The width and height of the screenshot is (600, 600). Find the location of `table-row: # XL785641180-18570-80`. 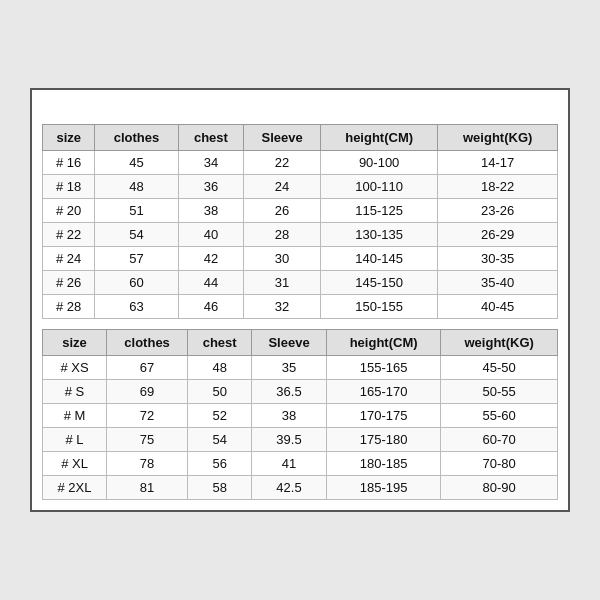

table-row: # XL785641180-18570-80 is located at coordinates (300, 464).